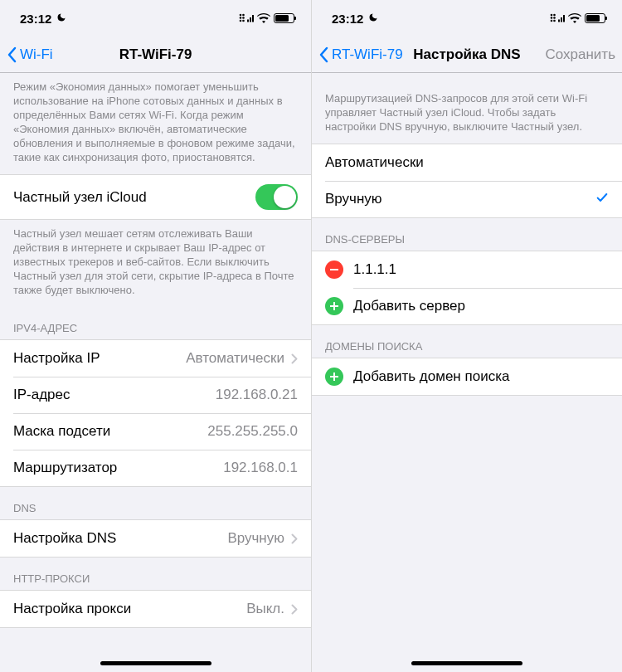  Describe the element at coordinates (156, 609) in the screenshot. I see `configure-proxy-row: Настройка прокси Выкл.` at that location.